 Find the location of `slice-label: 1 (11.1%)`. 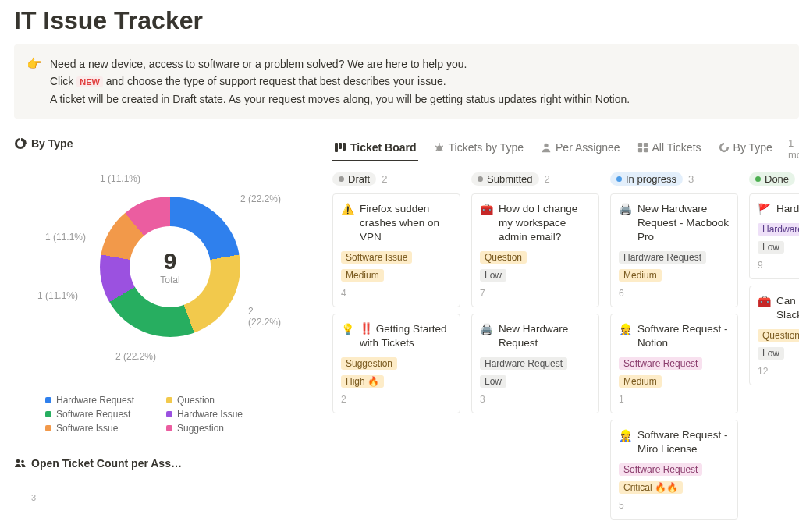

slice-label: 1 (11.1%) is located at coordinates (66, 237).